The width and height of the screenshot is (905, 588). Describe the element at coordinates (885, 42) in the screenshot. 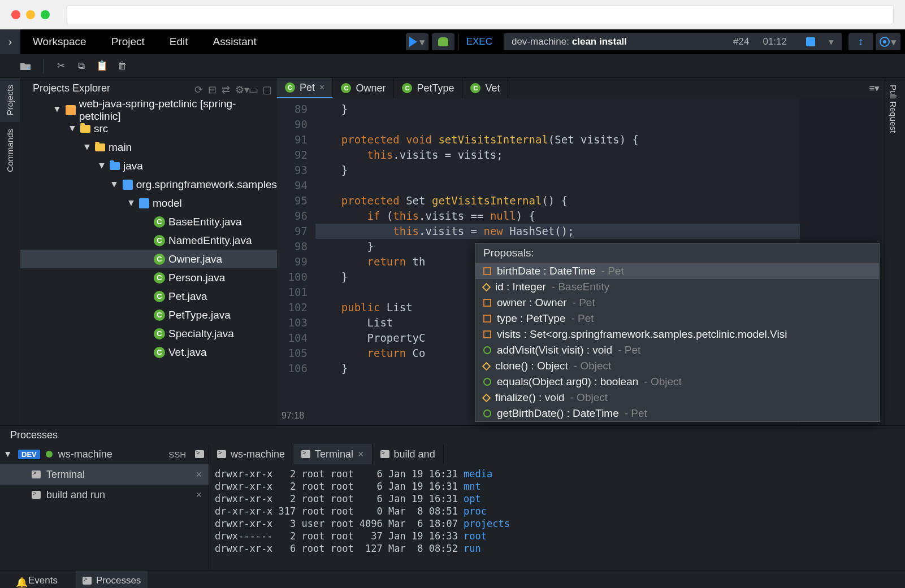

I see `target-icon` at that location.